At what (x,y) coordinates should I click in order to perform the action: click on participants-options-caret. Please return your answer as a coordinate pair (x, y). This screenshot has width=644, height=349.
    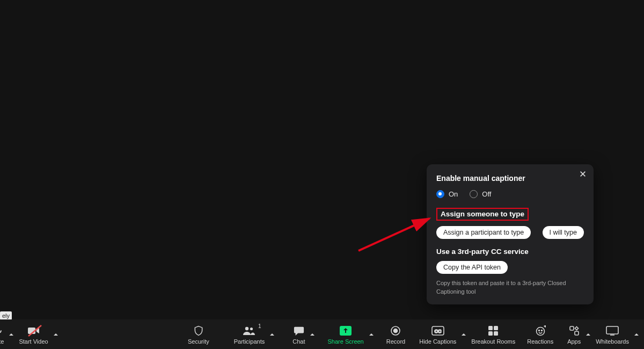
    Looking at the image, I should click on (272, 334).